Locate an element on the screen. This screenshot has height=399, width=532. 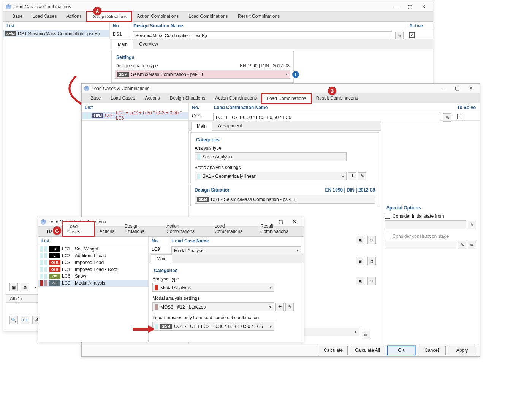
list-item: AELC9Modal Analysis is located at coordinates (93, 283).